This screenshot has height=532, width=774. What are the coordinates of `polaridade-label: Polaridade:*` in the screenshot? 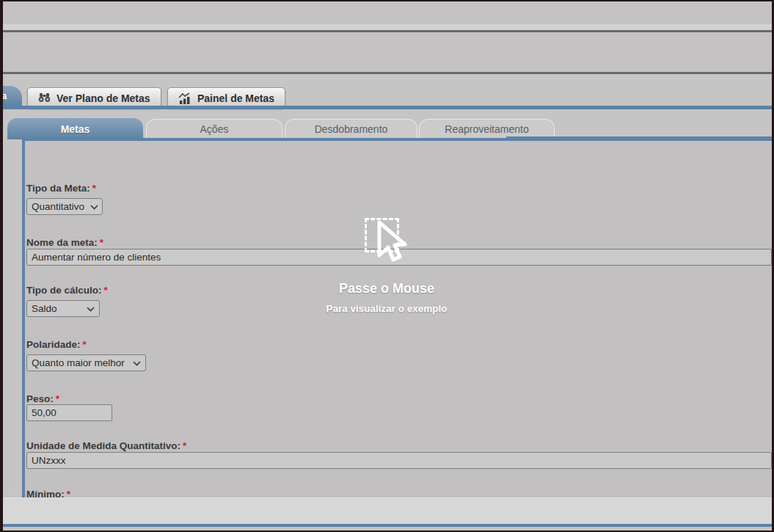 It's located at (56, 345).